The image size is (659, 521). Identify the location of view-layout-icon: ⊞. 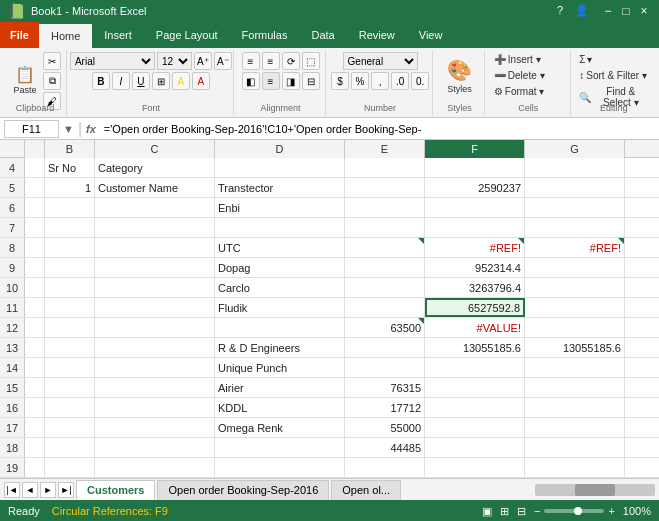
(504, 512).